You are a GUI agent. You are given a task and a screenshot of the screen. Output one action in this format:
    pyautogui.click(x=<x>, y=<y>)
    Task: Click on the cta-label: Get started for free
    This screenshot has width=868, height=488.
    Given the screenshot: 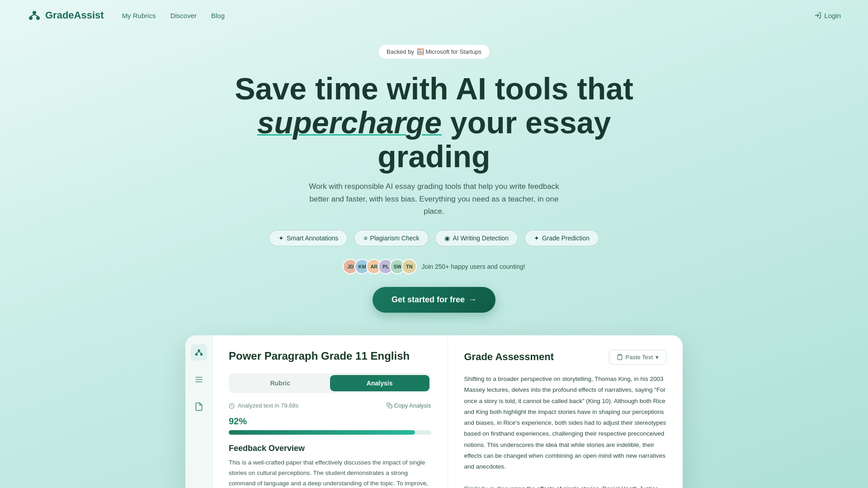 What is the action you would take?
    pyautogui.click(x=428, y=300)
    